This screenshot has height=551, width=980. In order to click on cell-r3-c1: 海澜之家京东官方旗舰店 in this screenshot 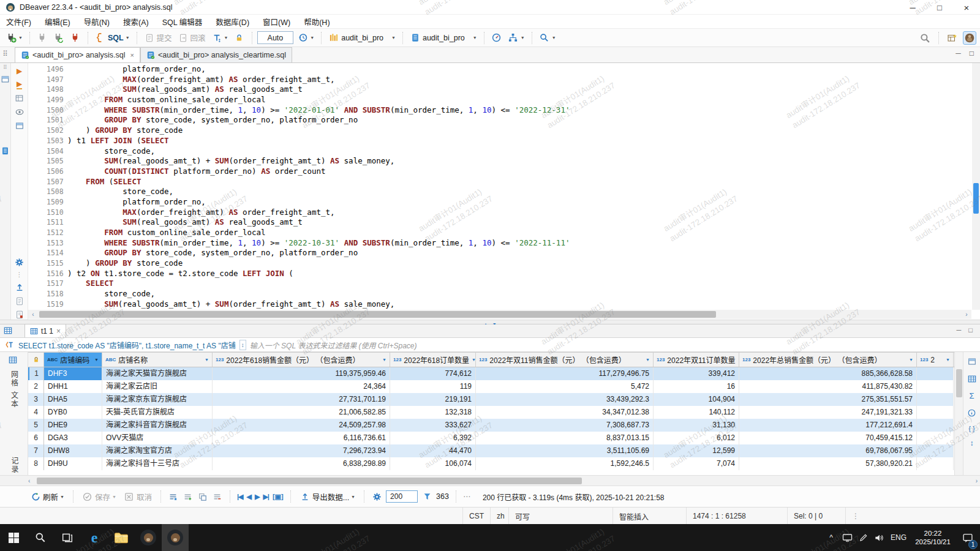, I will do `click(157, 399)`.